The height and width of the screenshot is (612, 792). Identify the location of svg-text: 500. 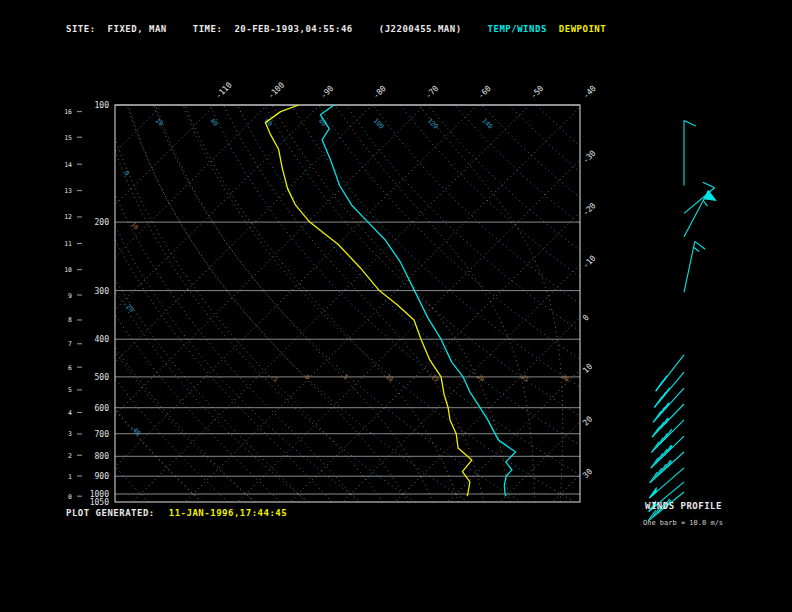
(102, 378).